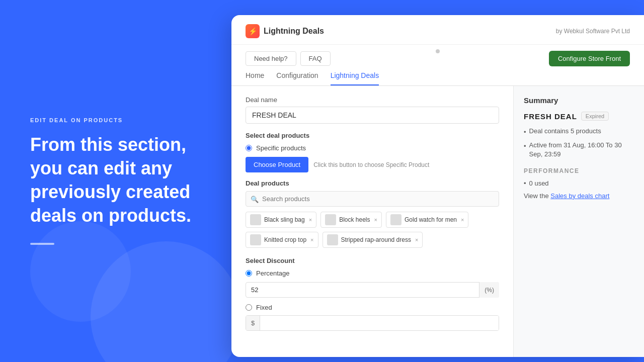 This screenshot has height=362, width=644. Describe the element at coordinates (372, 323) in the screenshot. I see `dollar-input-wrap: $` at that location.